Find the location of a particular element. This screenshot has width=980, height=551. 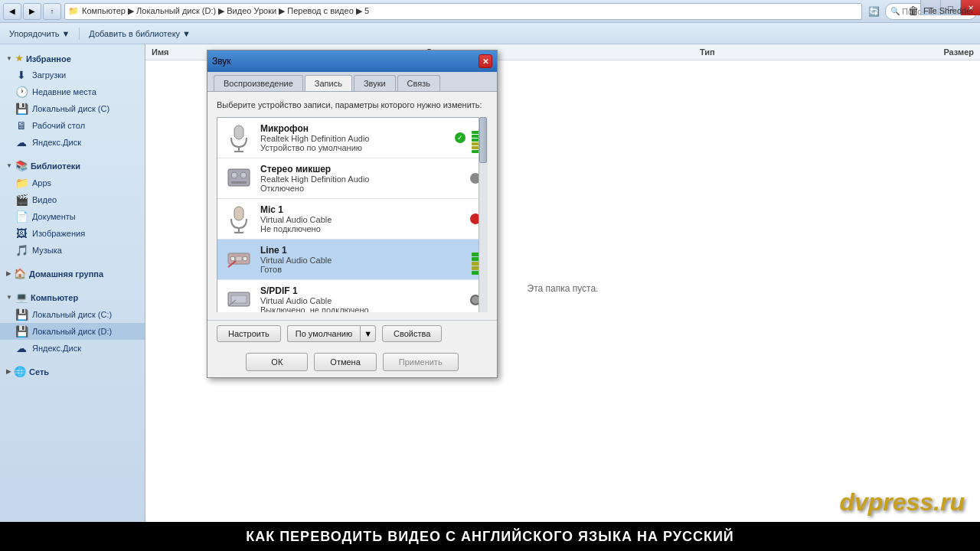

sidebar-item-recent: 🕐 Недавние места is located at coordinates (72, 92).